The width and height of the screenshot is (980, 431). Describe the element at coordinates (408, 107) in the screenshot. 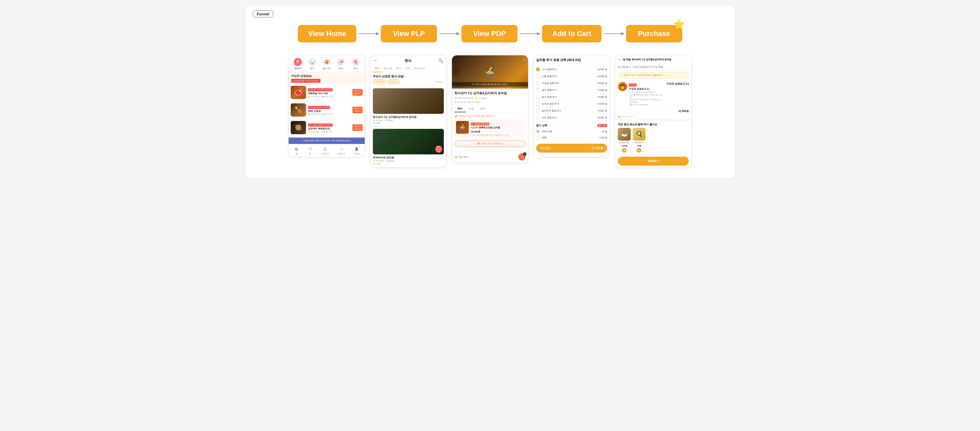

I see `list-item: 한식세끼 1인 김치찜&김치찌개 관악점 ⭐ 4.9 (58) · 무료배달 3…` at that location.